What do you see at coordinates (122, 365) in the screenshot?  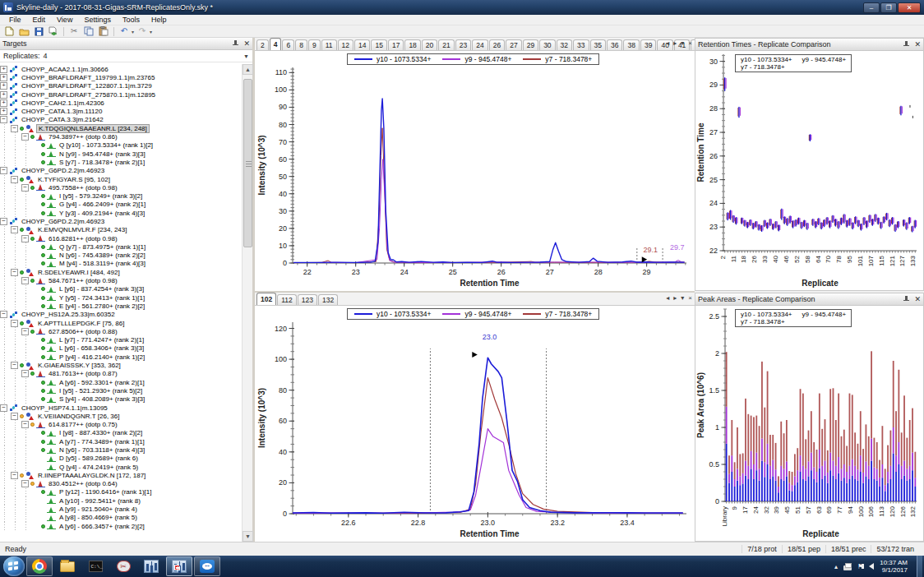 I see `tree-row-pep: −K.GIAEAISSSK.Y [290, 298]` at bounding box center [122, 365].